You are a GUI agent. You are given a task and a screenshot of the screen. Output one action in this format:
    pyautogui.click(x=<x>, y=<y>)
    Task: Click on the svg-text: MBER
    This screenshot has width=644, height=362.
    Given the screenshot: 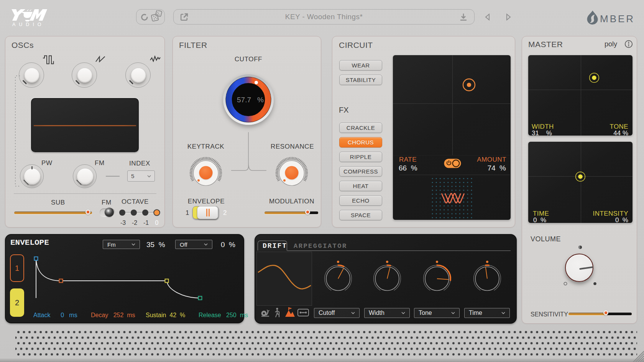 What is the action you would take?
    pyautogui.click(x=617, y=19)
    